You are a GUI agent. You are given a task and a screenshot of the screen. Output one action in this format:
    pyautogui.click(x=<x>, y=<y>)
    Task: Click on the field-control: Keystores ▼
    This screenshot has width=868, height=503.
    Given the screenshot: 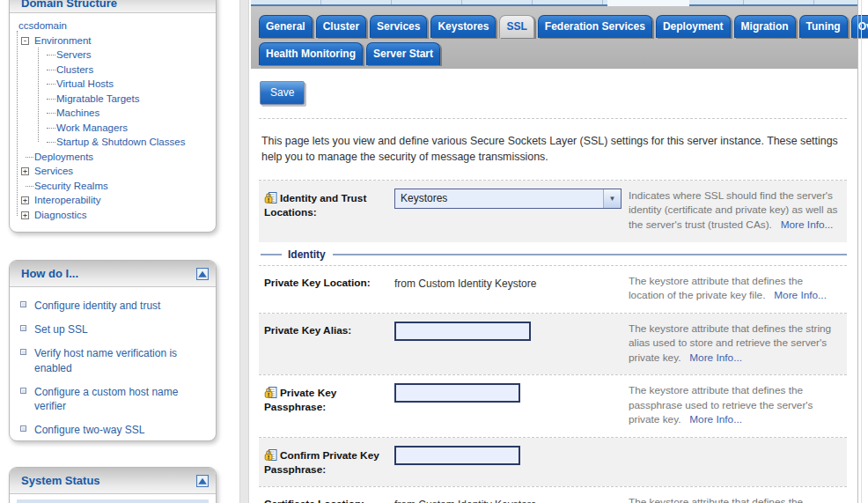 What is the action you would take?
    pyautogui.click(x=511, y=211)
    